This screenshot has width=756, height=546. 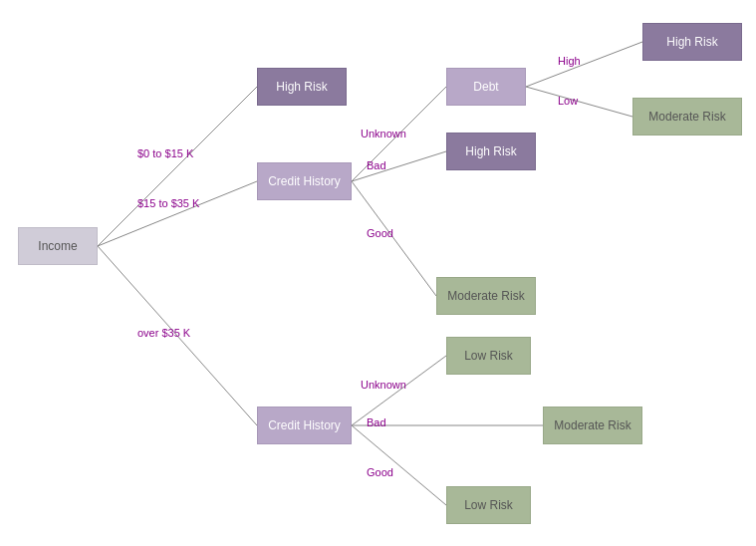 What do you see at coordinates (163, 333) in the screenshot?
I see `label-over-35k: over $35 K` at bounding box center [163, 333].